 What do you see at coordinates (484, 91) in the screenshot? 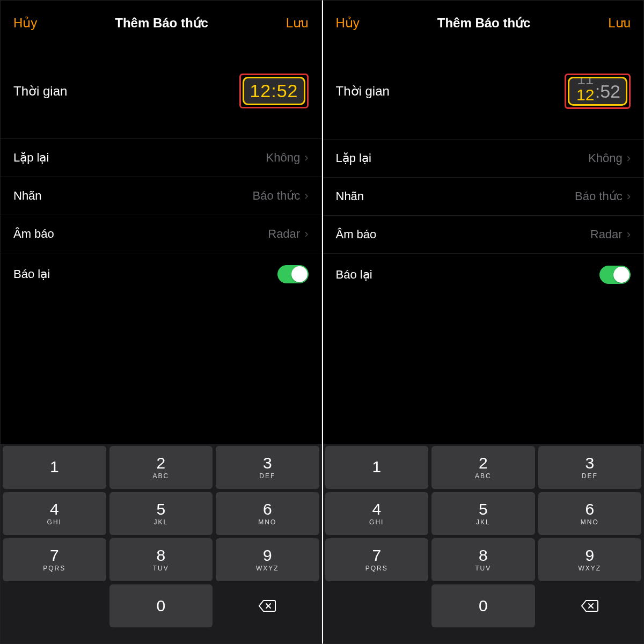
I see `time-row: Thời gian 11 12 :52` at bounding box center [484, 91].